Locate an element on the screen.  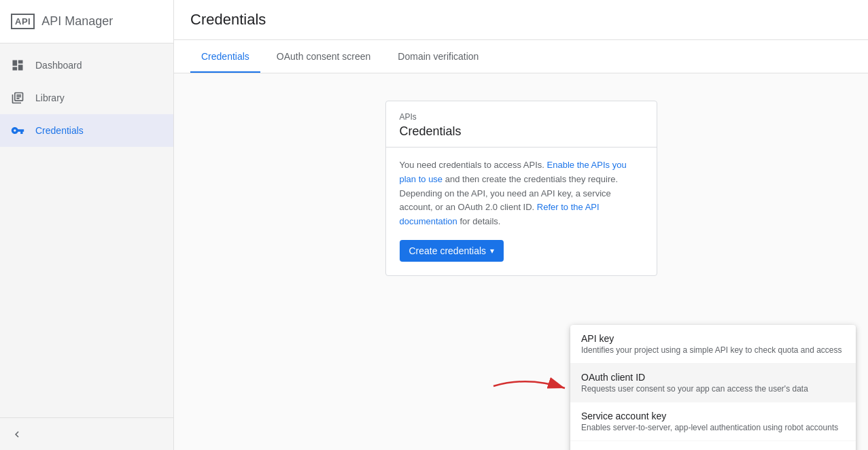
arrow-indicator is located at coordinates (527, 387).